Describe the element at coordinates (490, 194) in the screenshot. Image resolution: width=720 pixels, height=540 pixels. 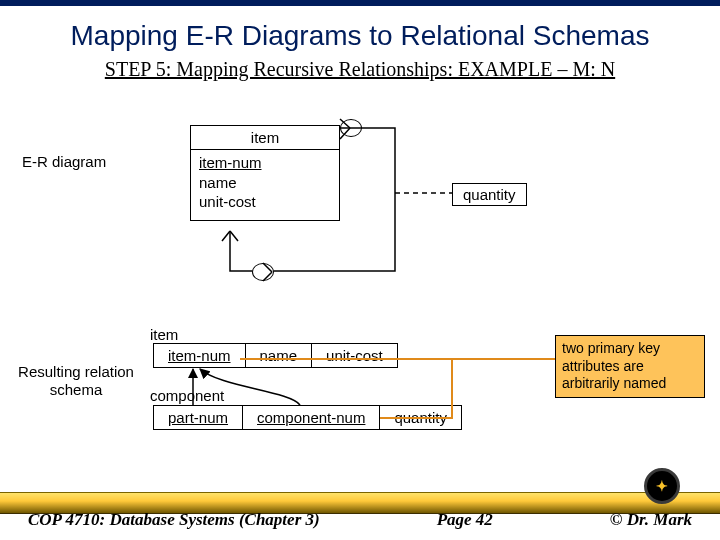
I see `relationship-attribute: quantity` at that location.